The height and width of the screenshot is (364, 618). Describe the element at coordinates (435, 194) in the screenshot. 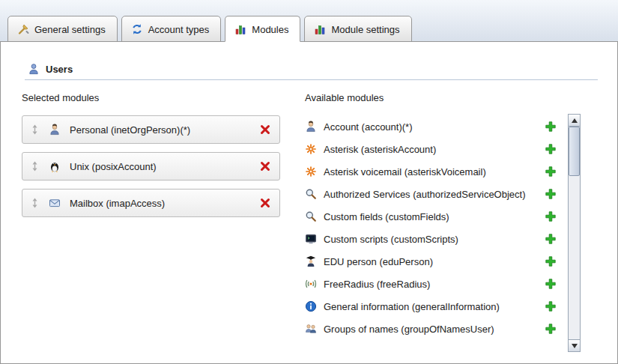

I see `available-module-row-authorized-services: Authorized Services (authorizedServiceOb…` at that location.